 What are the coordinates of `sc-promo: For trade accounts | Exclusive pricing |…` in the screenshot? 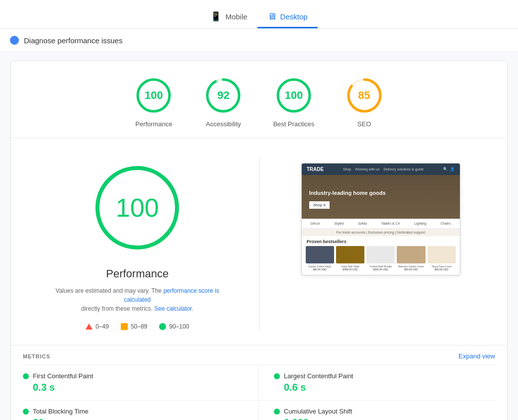 It's located at (381, 233).